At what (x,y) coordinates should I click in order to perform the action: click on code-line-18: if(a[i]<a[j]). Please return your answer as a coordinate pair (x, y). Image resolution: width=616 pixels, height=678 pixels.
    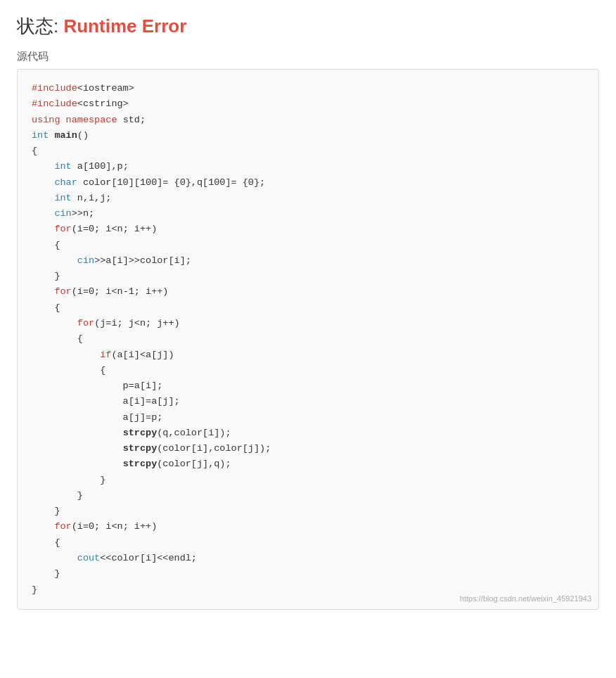
    Looking at the image, I should click on (308, 355).